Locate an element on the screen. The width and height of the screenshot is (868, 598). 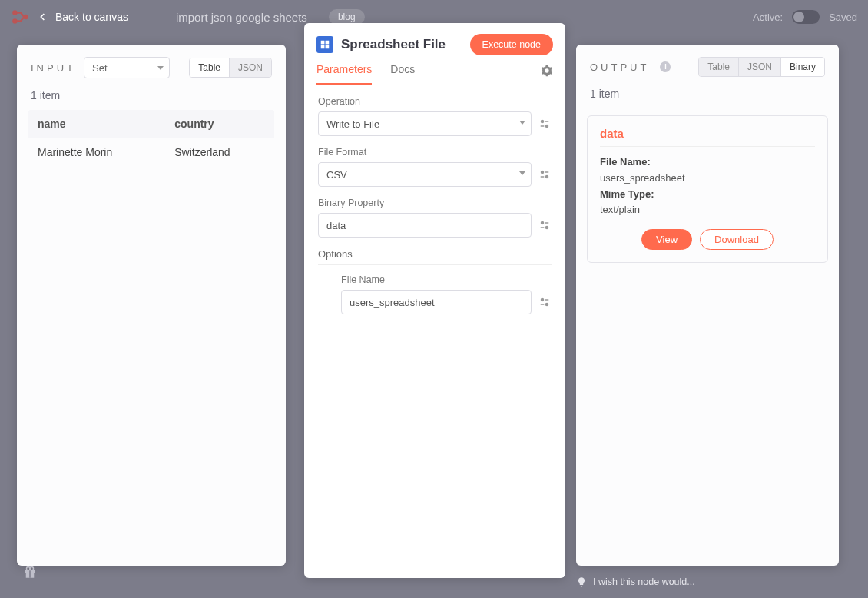
execute-node-button: Execute node is located at coordinates (512, 45).